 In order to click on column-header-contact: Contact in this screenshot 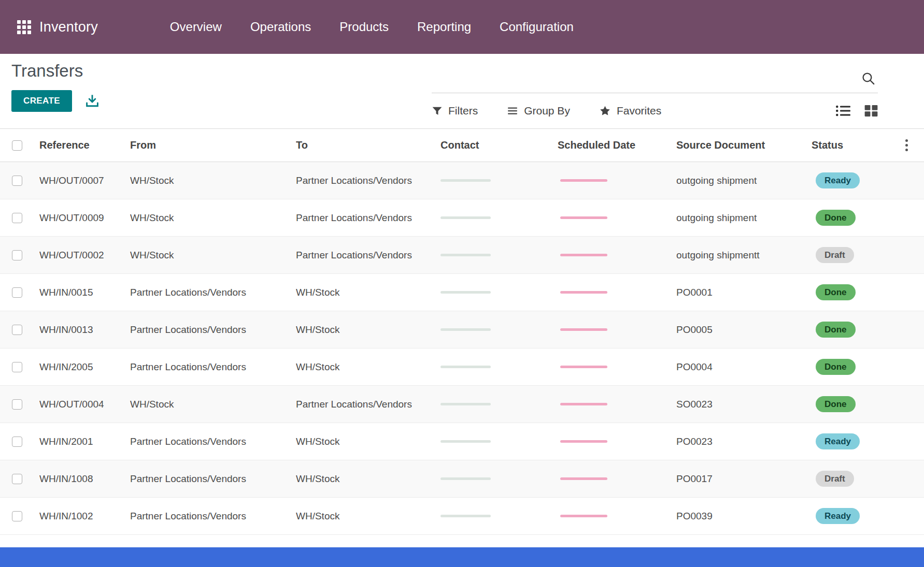, I will do `click(499, 146)`.